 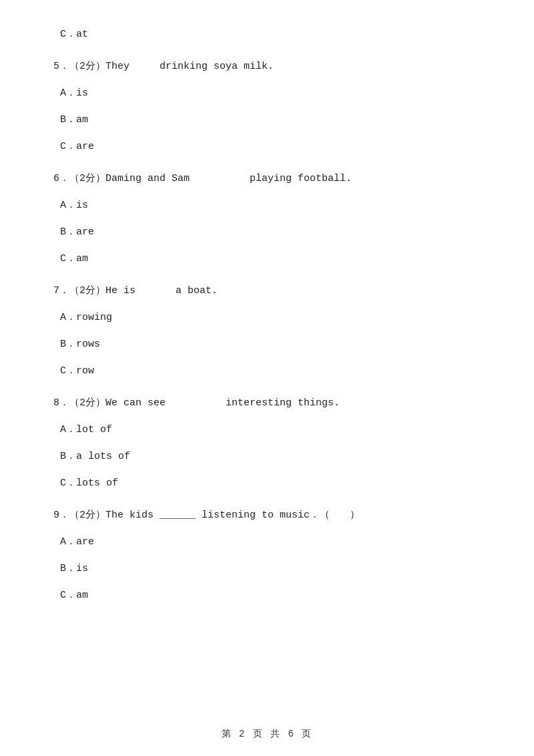 What do you see at coordinates (267, 120) in the screenshot?
I see `option-q5-b: B．am` at bounding box center [267, 120].